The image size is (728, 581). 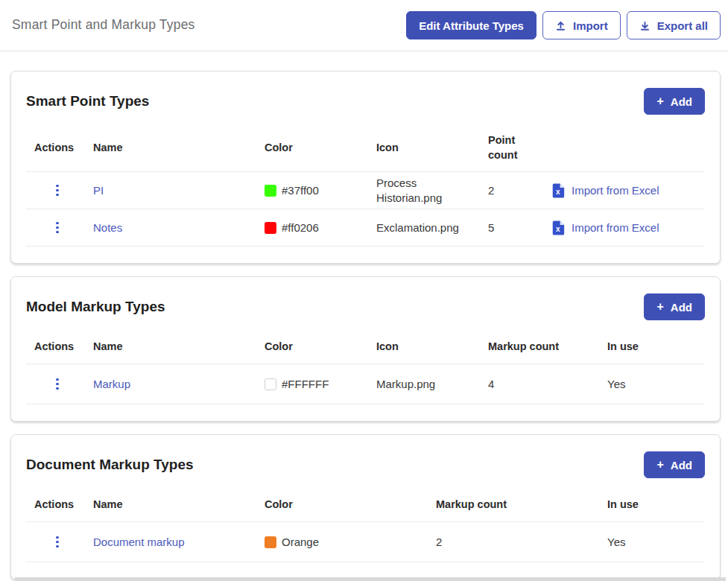 What do you see at coordinates (674, 307) in the screenshot?
I see `add-model-markup-type-button: + Add` at bounding box center [674, 307].